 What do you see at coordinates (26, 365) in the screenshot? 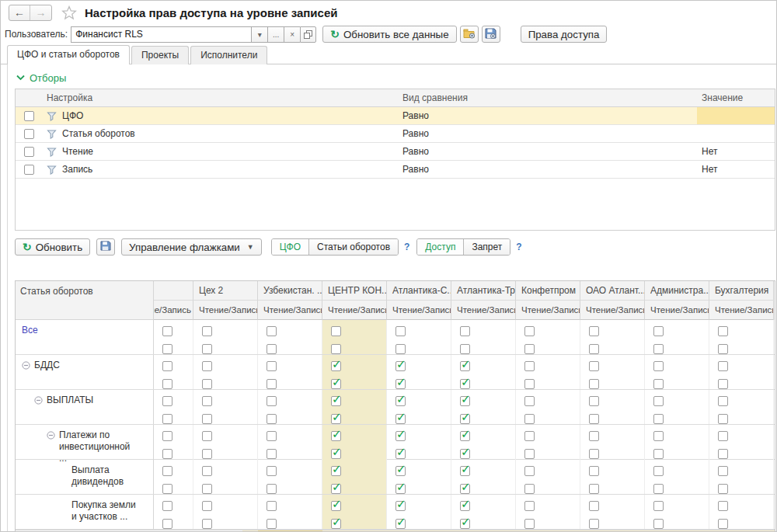
I see `collapse-expander-icon` at bounding box center [26, 365].